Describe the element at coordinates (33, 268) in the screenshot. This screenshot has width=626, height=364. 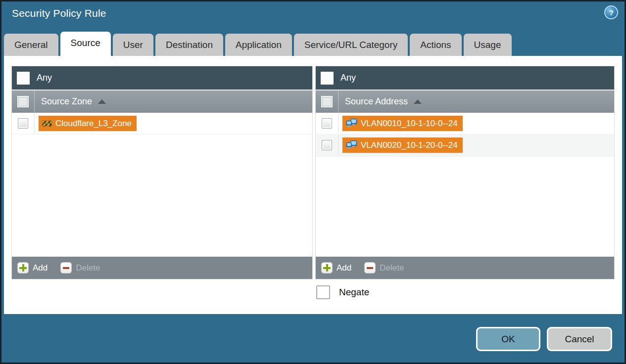
I see `add-zone-button: Add` at that location.